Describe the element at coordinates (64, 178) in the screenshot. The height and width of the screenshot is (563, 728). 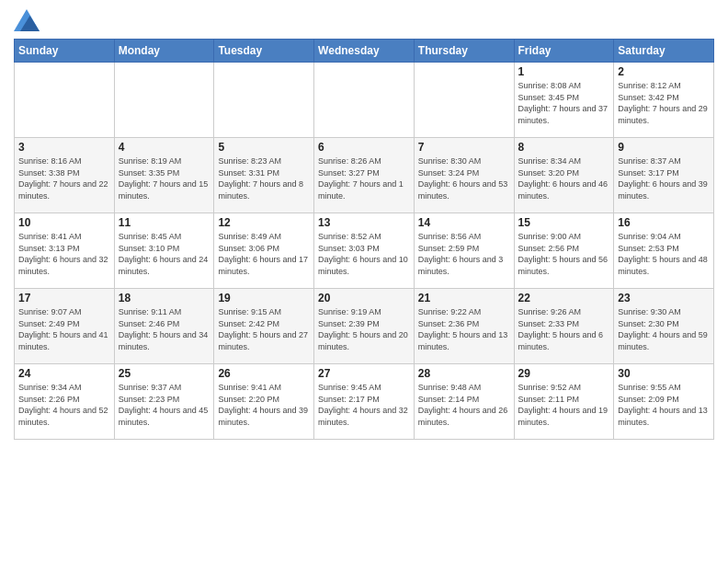
I see `day-info: Sunrise: 8:16 AM Sunset: 3:38 PM Dayligh…` at that location.